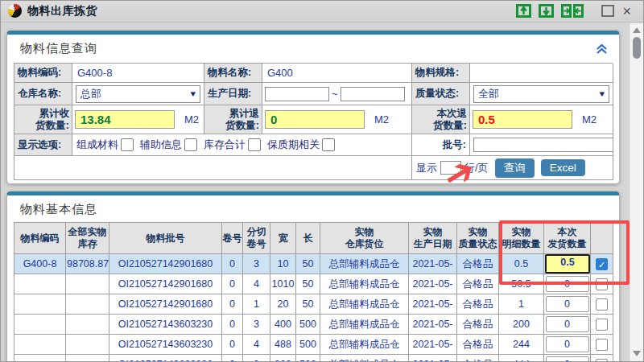  What do you see at coordinates (138, 94) in the screenshot?
I see `warehouse-select: 总部 ▾` at bounding box center [138, 94].